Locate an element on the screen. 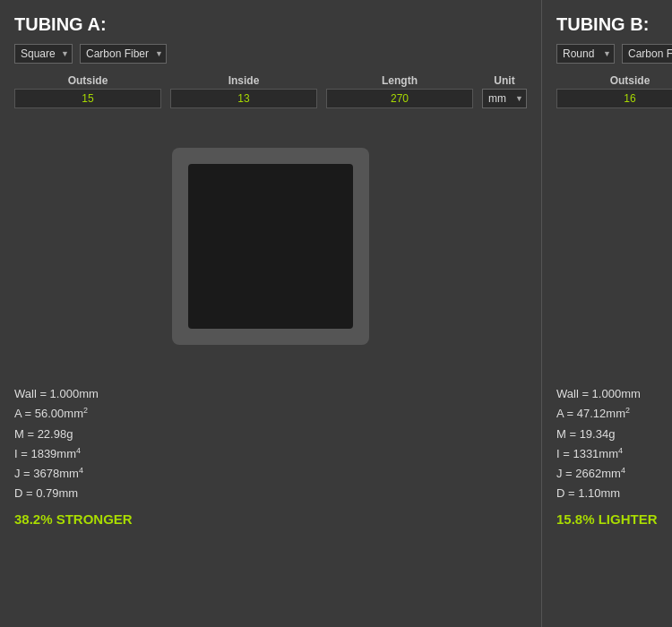  tubing-a-j: J = 3678mm4 is located at coordinates (271, 474).